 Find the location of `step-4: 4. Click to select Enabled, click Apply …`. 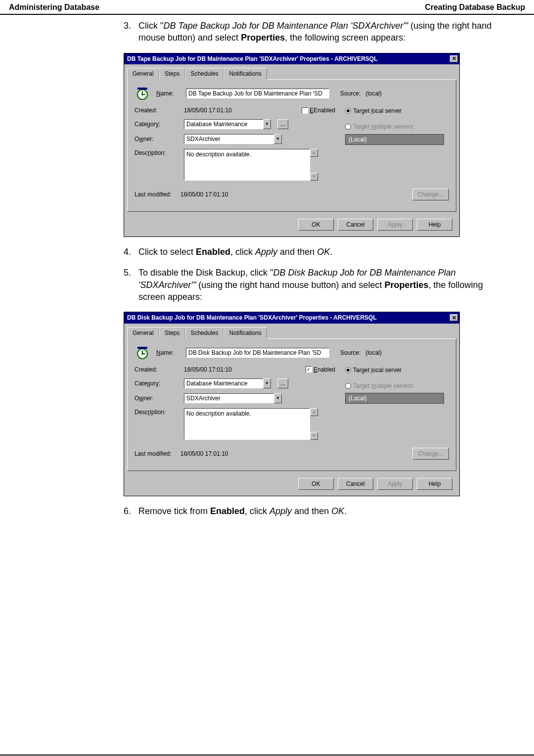

step-4: 4. Click to select Enabled, click Apply … is located at coordinates (316, 252).